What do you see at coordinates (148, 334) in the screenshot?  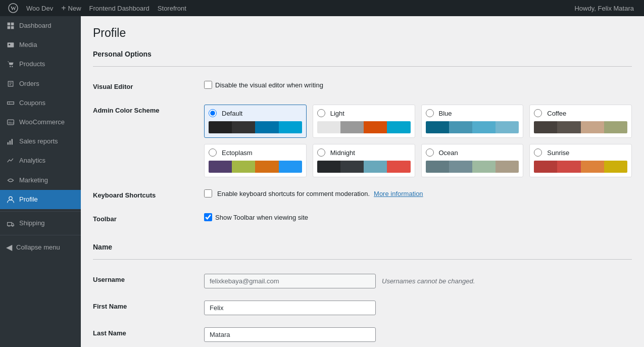 I see `last-name-label: Last Name` at bounding box center [148, 334].